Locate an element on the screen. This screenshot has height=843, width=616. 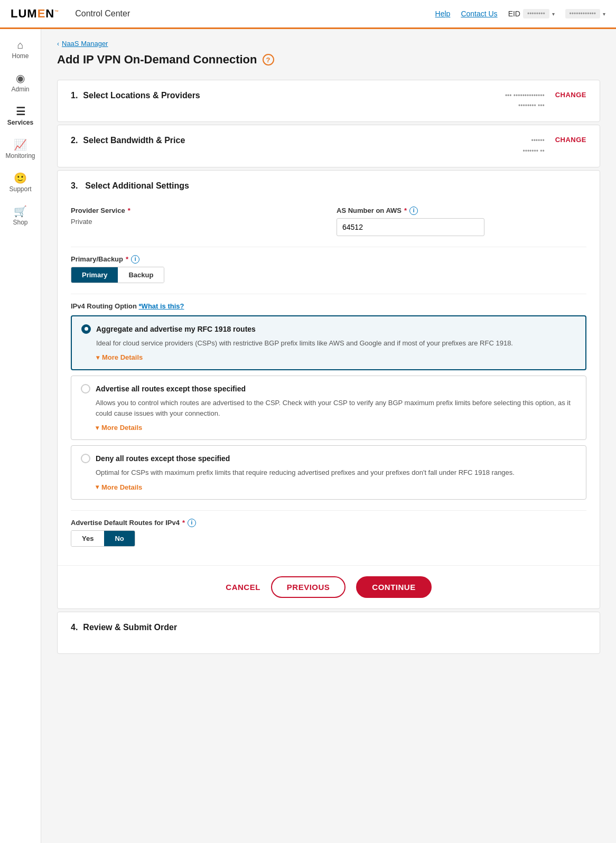
provider-service-group: Provider Service * Private is located at coordinates (195, 221).